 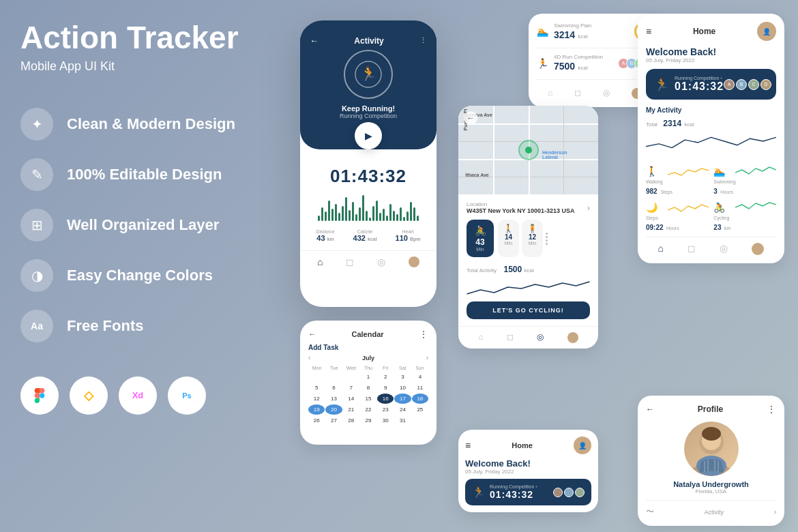 I want to click on other-stats: 🚶 14 Min 🧍 12 Min, so click(x=544, y=239).